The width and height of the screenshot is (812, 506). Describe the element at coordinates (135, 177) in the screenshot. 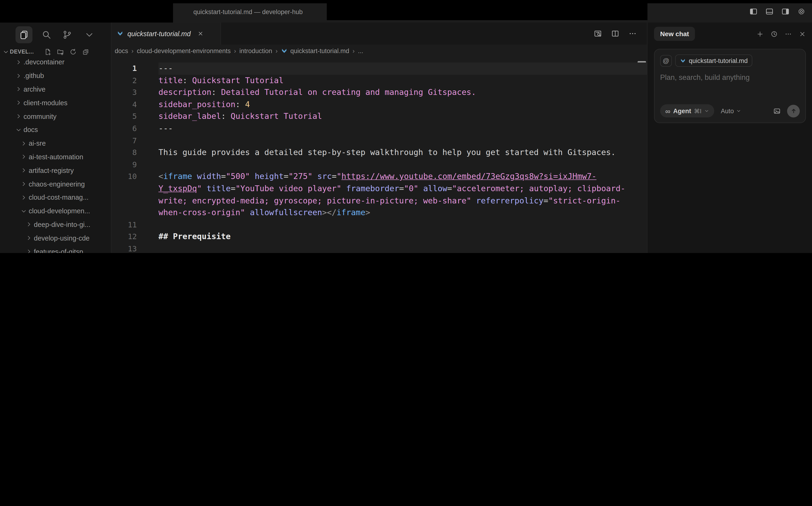

I see `line-number: 10` at that location.